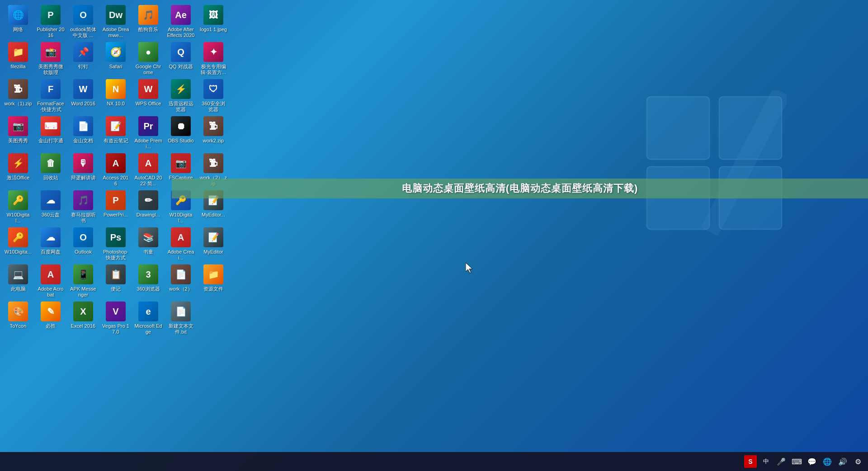 Image resolution: width=868 pixels, height=471 pixels. What do you see at coordinates (83, 200) in the screenshot?
I see `icon-image-saima: 🎵` at bounding box center [83, 200].